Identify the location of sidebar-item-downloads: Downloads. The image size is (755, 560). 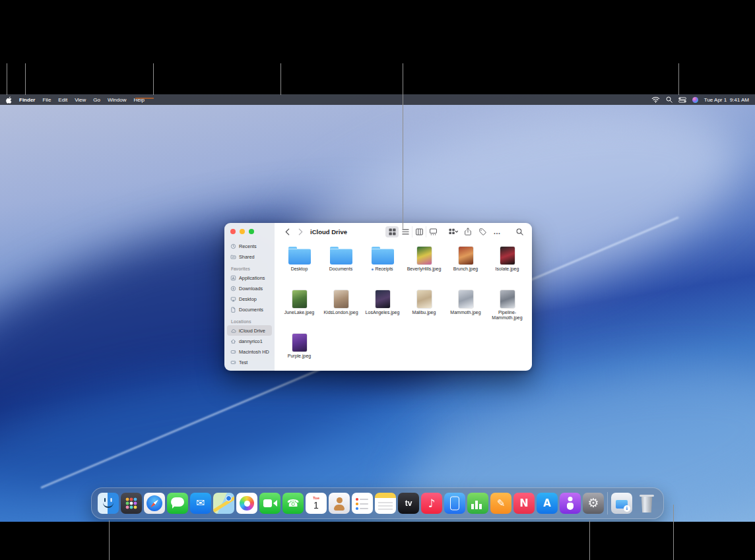
(249, 288).